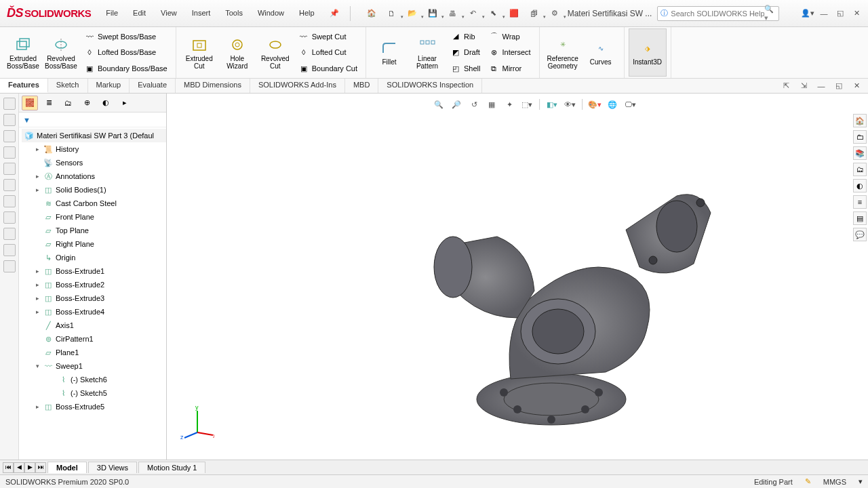 The width and height of the screenshot is (868, 488). Describe the element at coordinates (821, 86) in the screenshot. I see `doc-min-icon: —` at that location.